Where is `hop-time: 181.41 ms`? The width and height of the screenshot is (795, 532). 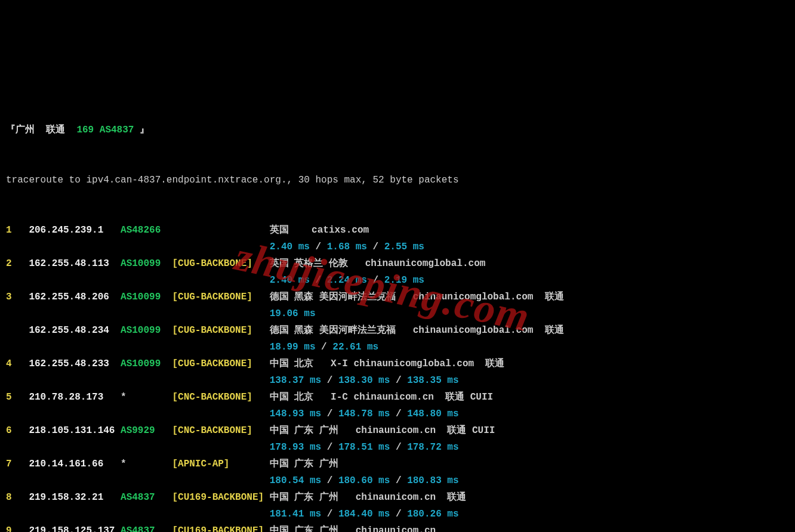
hop-time: 181.41 ms is located at coordinates (295, 514).